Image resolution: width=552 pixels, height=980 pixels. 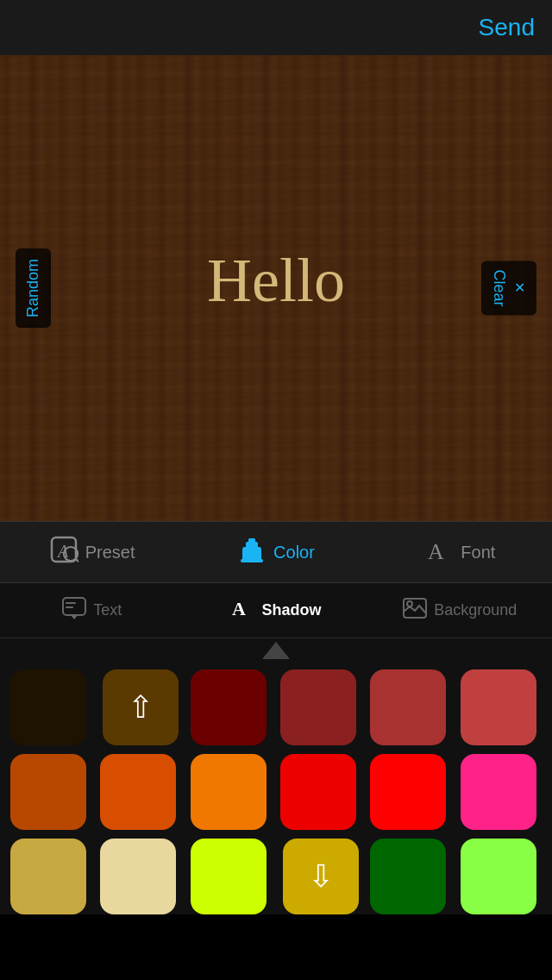 What do you see at coordinates (507, 28) in the screenshot?
I see `send-button: Send` at bounding box center [507, 28].